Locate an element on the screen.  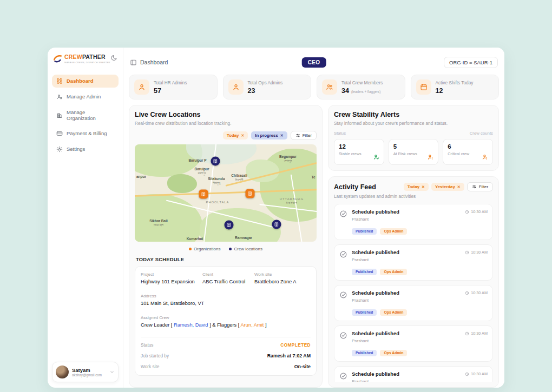
user-info: Satyam akshay@gmail.com is located at coordinates (87, 372).